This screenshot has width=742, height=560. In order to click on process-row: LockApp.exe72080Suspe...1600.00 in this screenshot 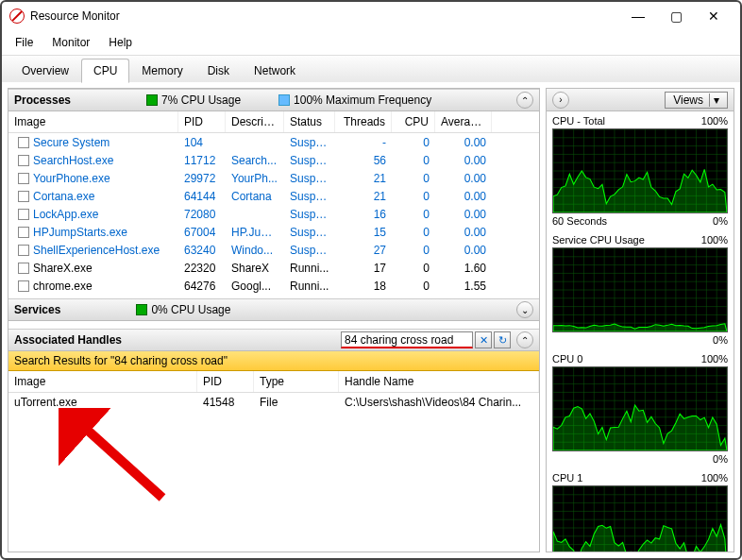, I will do `click(274, 213)`.